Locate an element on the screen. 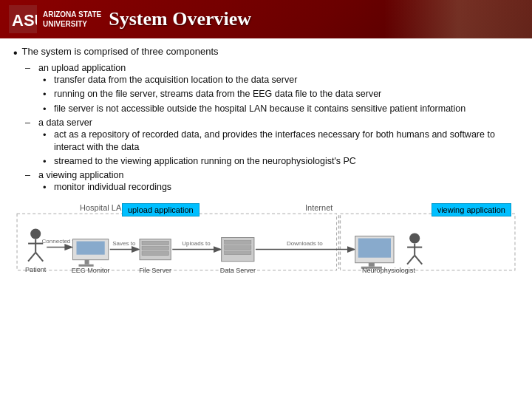 This screenshot has width=532, height=399. viewing-application-label: viewing application is located at coordinates (471, 210).